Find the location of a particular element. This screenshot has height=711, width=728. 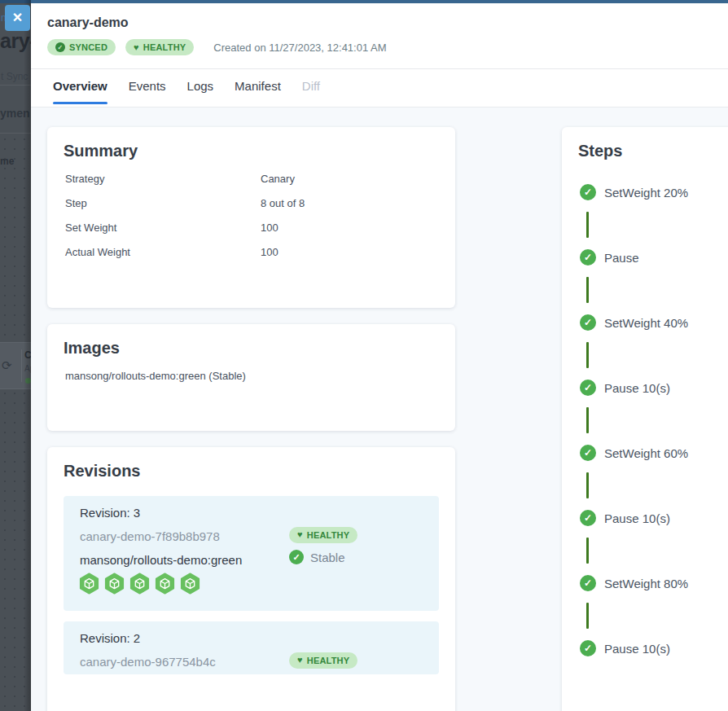

status-badge-row: ✓SYNCED♥HEALTHY Created on 11/27/2023, 1… is located at coordinates (217, 47).